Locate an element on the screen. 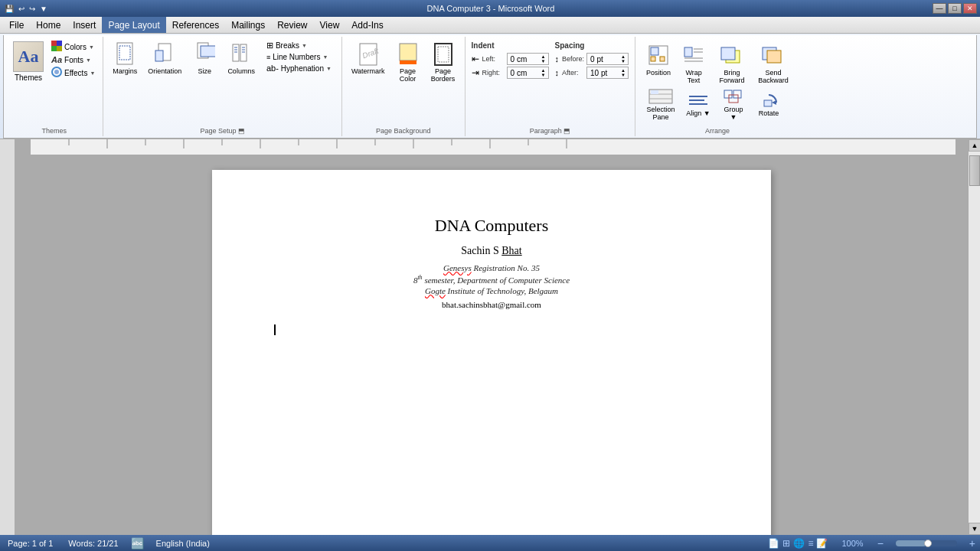 Image resolution: width=980 pixels, height=551 pixels. menu-review: Review is located at coordinates (292, 24).